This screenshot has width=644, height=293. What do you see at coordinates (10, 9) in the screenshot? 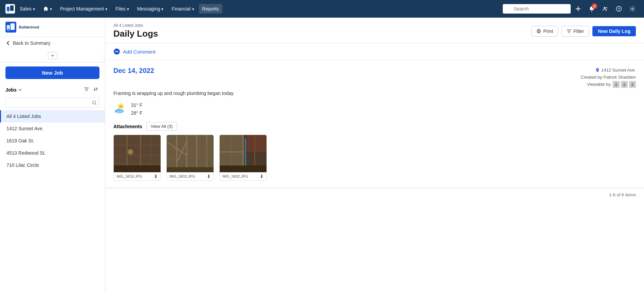
I see `logo-icon` at bounding box center [10, 9].